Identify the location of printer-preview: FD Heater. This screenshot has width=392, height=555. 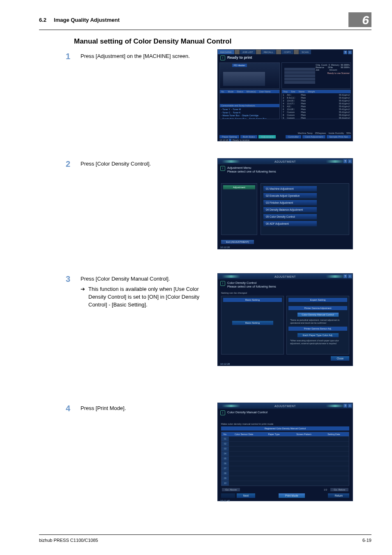
(250, 76).